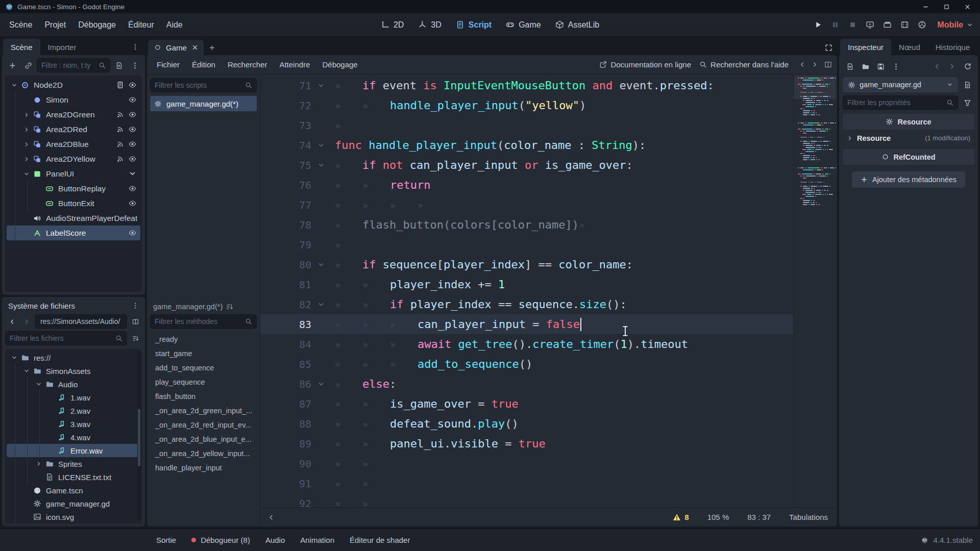 This screenshot has width=980, height=551. Describe the element at coordinates (248, 64) in the screenshot. I see `script-menu-rechercher: Rechercher` at that location.